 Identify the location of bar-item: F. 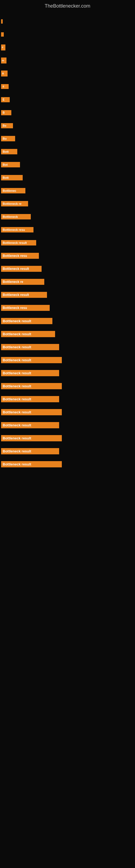
(68, 48).